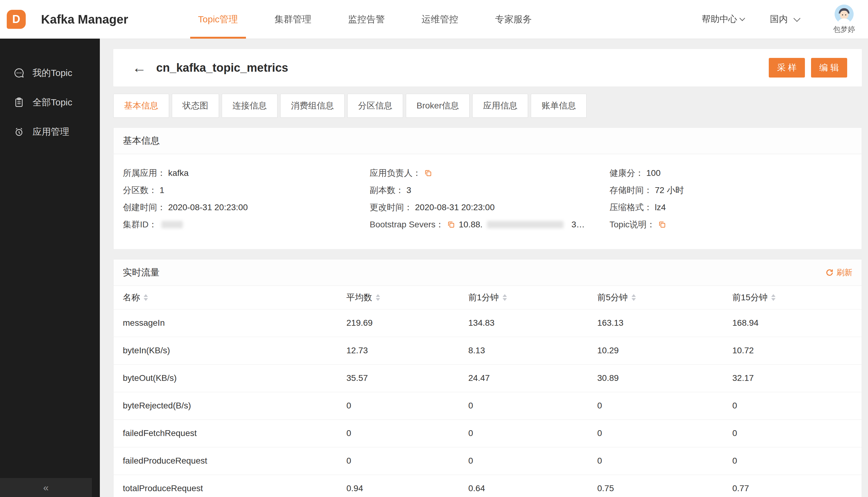 Image resolution: width=868 pixels, height=497 pixels. I want to click on field-cluster-id: 集群ID：, so click(246, 225).